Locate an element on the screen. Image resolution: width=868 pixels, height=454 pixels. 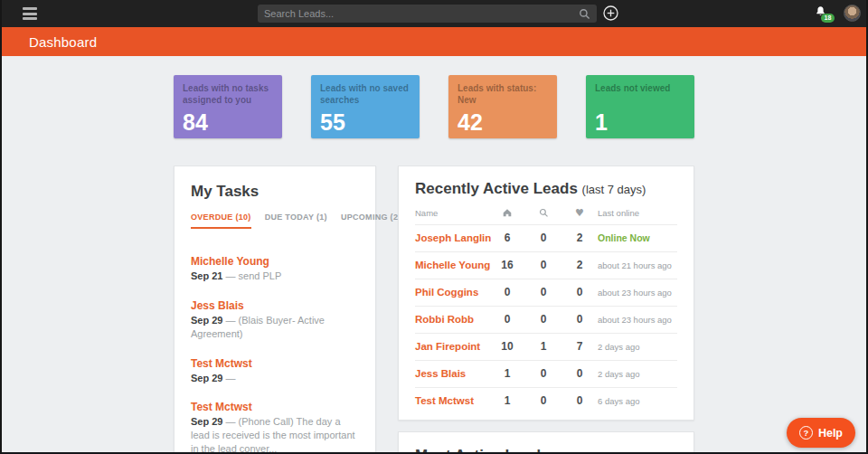
task-detail: Sep 29 — (Blais Buyer- Active Agreement) is located at coordinates (275, 327).